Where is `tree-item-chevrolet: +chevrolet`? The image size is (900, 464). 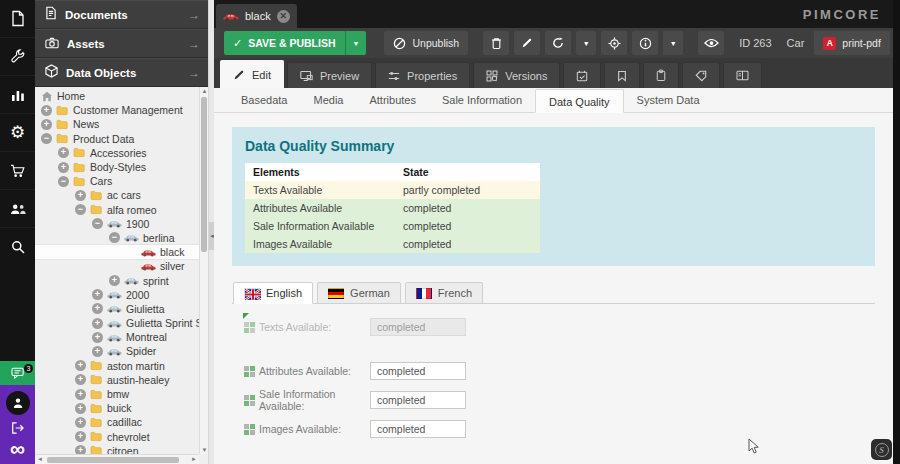 tree-item-chevrolet: +chevrolet is located at coordinates (117, 437).